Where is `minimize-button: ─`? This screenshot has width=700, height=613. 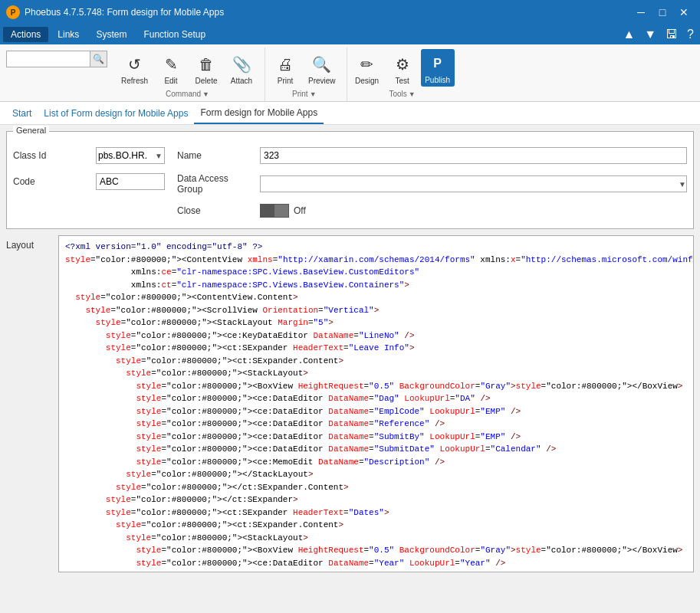 minimize-button: ─ is located at coordinates (641, 12).